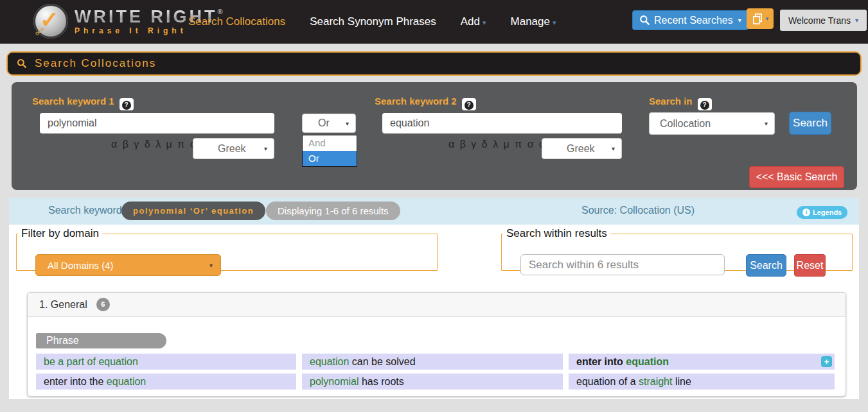  What do you see at coordinates (95, 64) in the screenshot?
I see `page-title: Search Collocations` at bounding box center [95, 64].